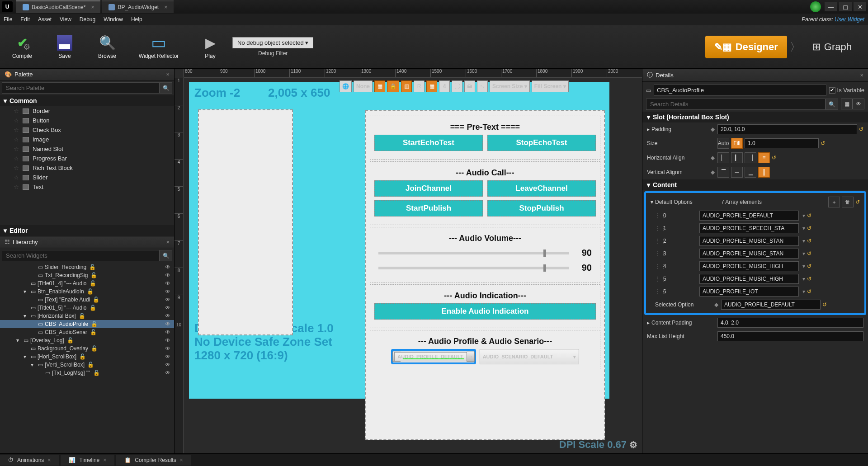  What do you see at coordinates (740, 90) in the screenshot?
I see `widget-name-input` at bounding box center [740, 90].